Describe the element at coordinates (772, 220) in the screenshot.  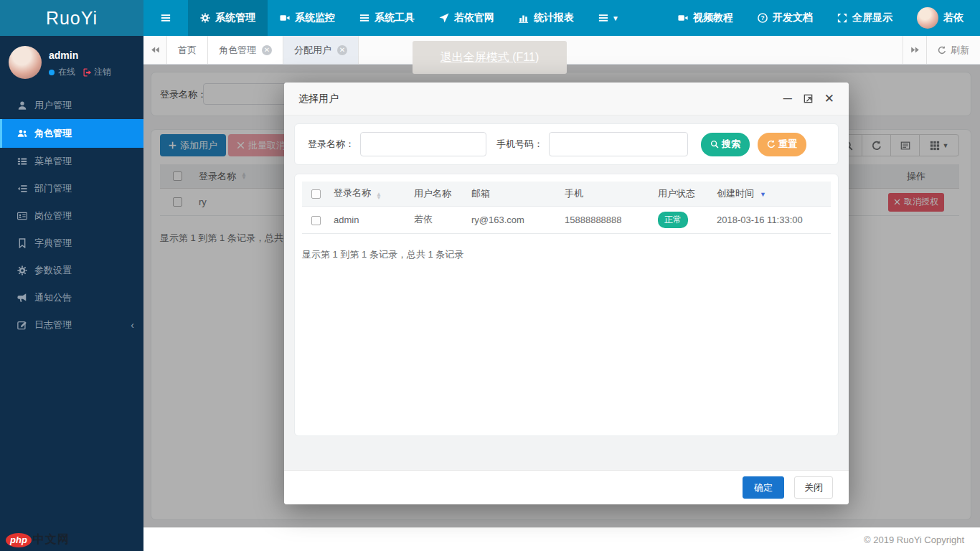
I see `cell-created: 2018-03-16 11:33:00` at that location.